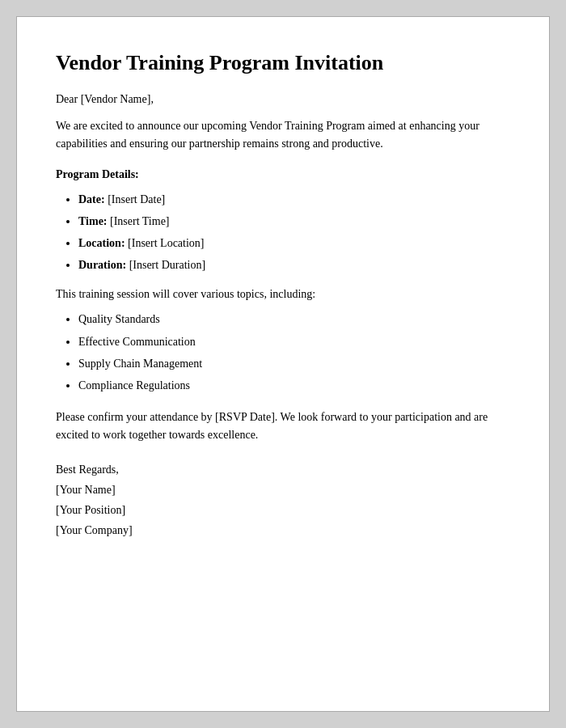 The width and height of the screenshot is (566, 728). What do you see at coordinates (93, 222) in the screenshot?
I see `detail-label-time: Time:` at bounding box center [93, 222].